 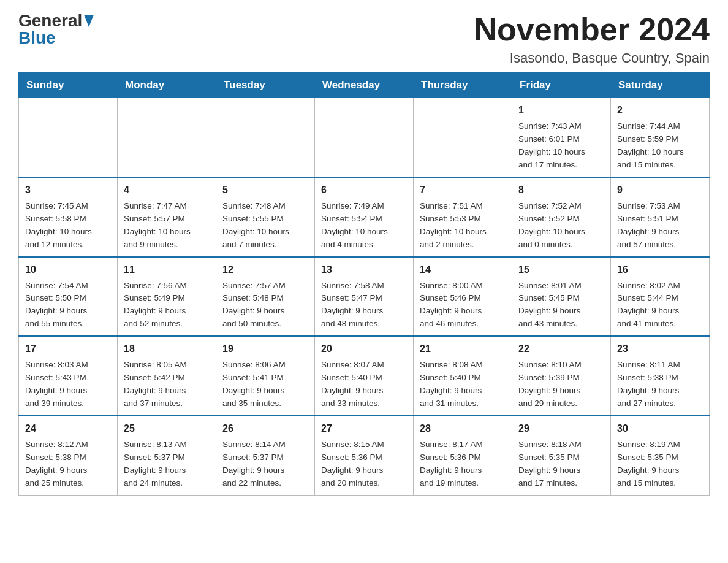 What do you see at coordinates (167, 385) in the screenshot?
I see `day-info: Sunrise: 8:05 AM Sunset: 5:42 PM Dayligh…` at bounding box center [167, 385].